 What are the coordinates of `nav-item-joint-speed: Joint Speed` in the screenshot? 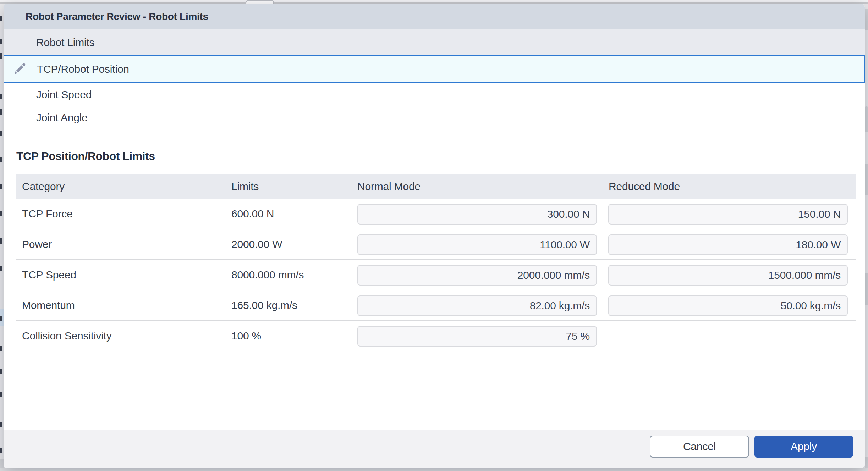 It's located at (434, 95).